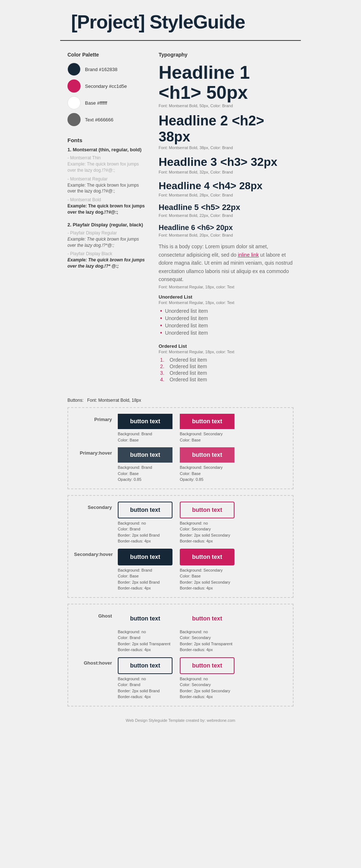 The width and height of the screenshot is (361, 868). Describe the element at coordinates (207, 557) in the screenshot. I see `secondary-secondary-hover-button: button text` at that location.